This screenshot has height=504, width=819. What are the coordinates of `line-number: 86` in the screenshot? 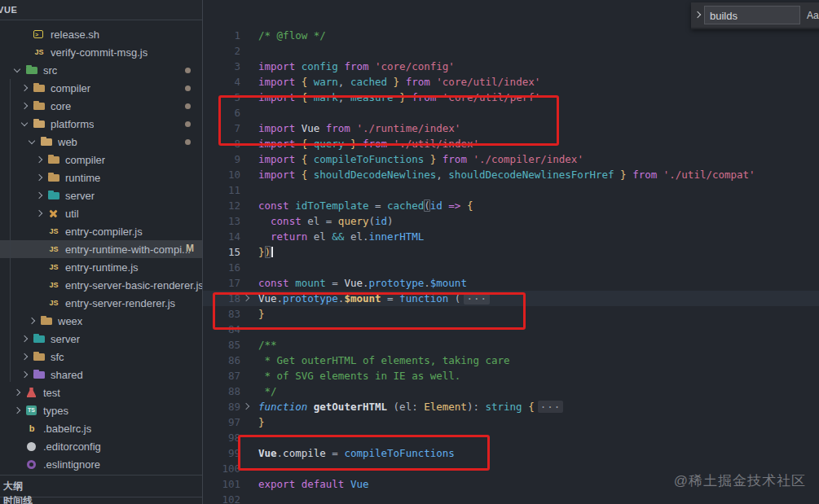 It's located at (222, 360).